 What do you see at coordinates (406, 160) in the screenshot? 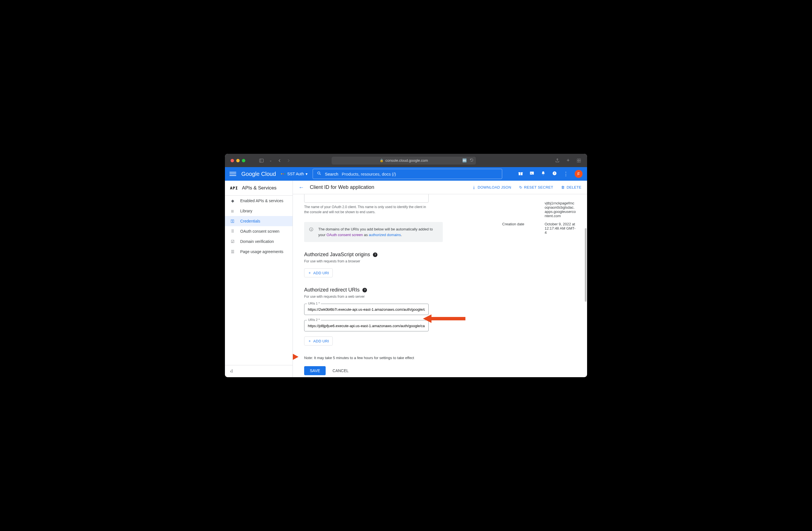
I see `macos-titlebar: ⌄ 🔒 console.cloud.google.com 🔤 +` at bounding box center [406, 160].